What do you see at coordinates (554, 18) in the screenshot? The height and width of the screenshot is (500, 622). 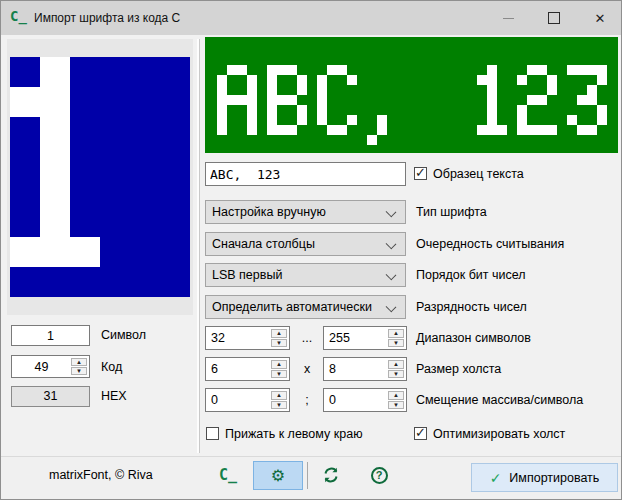 I see `maximize-button` at bounding box center [554, 18].